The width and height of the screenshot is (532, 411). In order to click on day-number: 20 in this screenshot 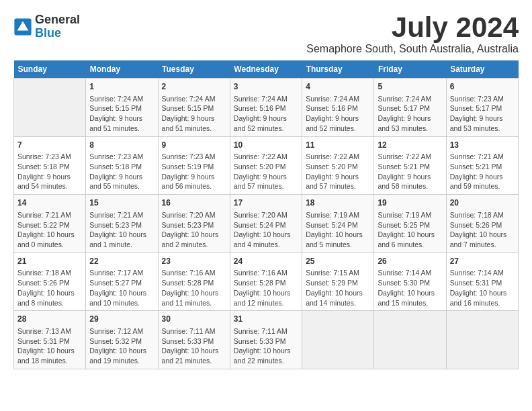, I will do `click(482, 203)`.